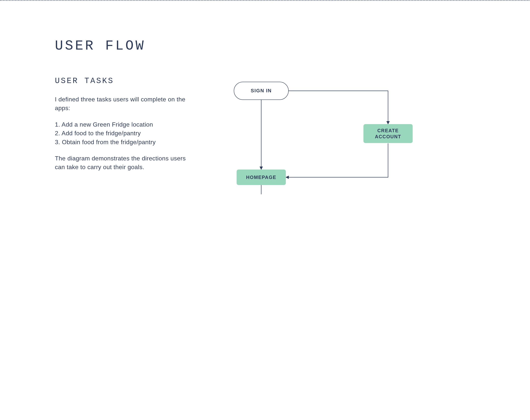 This screenshot has height=420, width=530. Describe the element at coordinates (265, 0) in the screenshot. I see `decorative-dotted-border` at that location.